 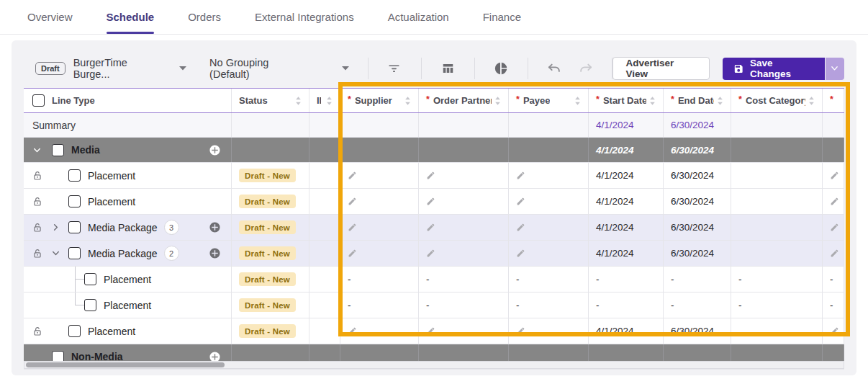 What do you see at coordinates (130, 68) in the screenshot?
I see `campaign-selector: BurgerTime Burge...` at bounding box center [130, 68].